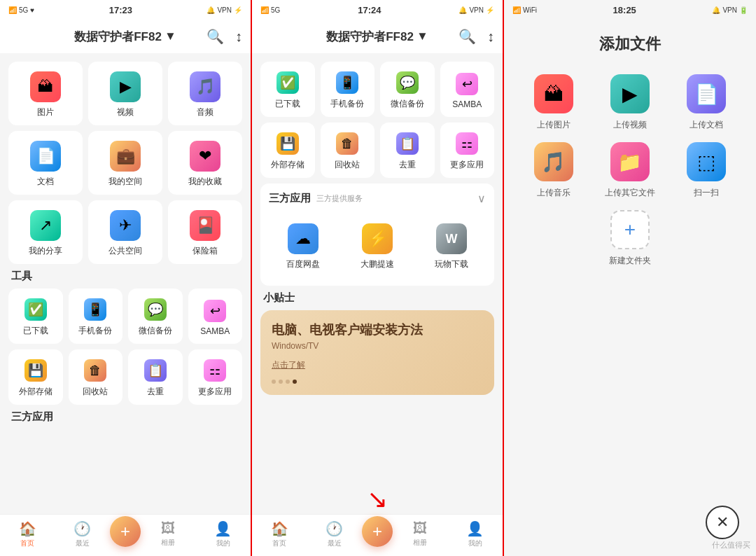 The image size is (756, 556). What do you see at coordinates (303, 245) in the screenshot?
I see `app-baidu: ☁ 百度网盘` at bounding box center [303, 245].